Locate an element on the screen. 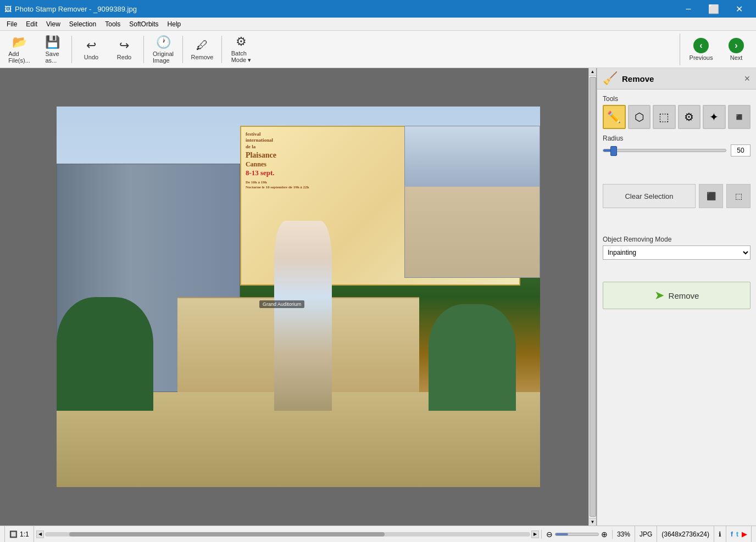 The image size is (756, 542). format-label: JPG is located at coordinates (646, 534).